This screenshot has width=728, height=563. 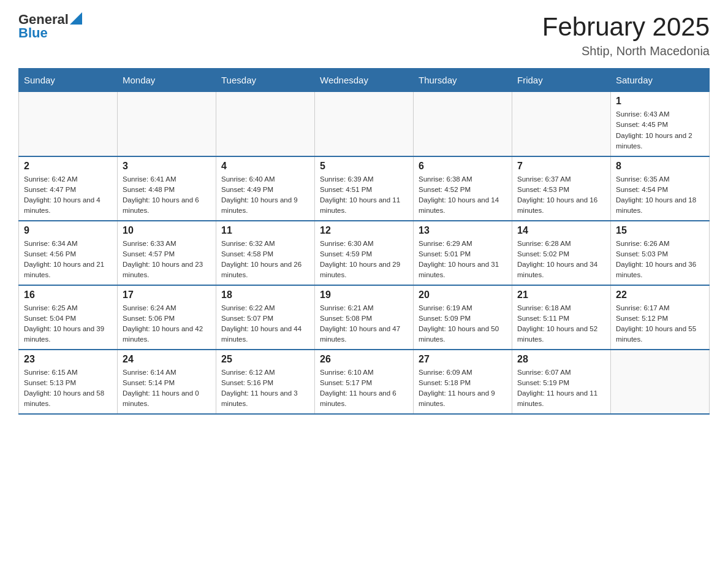 I want to click on calendar-cell: 3Sunrise: 6:41 AMSunset: 4:48 PMDaylight…, so click(x=167, y=189).